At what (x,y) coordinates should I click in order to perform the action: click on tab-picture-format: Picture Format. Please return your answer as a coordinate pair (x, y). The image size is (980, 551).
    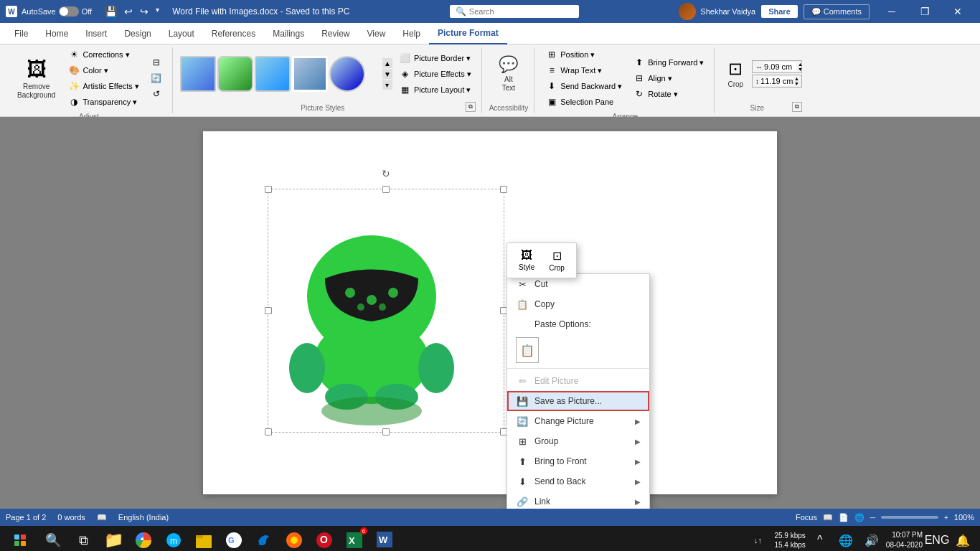
    Looking at the image, I should click on (468, 34).